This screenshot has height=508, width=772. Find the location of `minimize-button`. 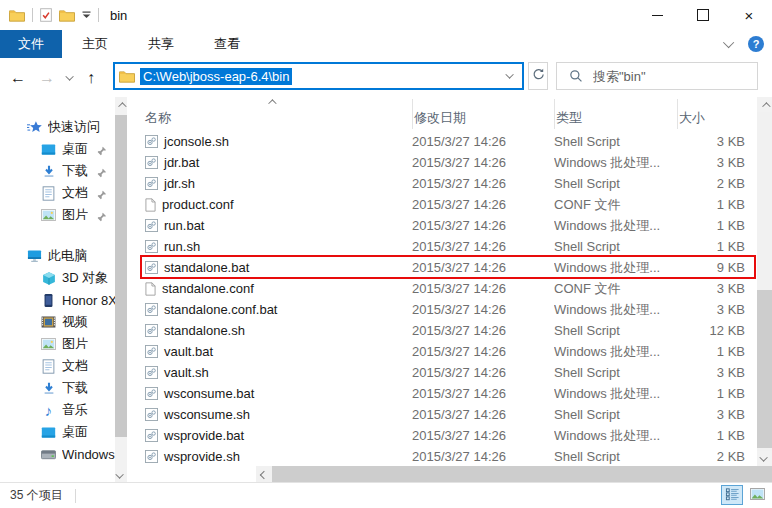

minimize-button is located at coordinates (657, 15).